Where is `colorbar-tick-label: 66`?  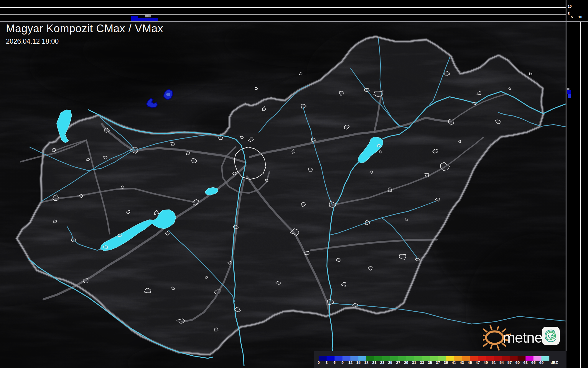
colorbar-tick-label: 66 is located at coordinates (533, 362).